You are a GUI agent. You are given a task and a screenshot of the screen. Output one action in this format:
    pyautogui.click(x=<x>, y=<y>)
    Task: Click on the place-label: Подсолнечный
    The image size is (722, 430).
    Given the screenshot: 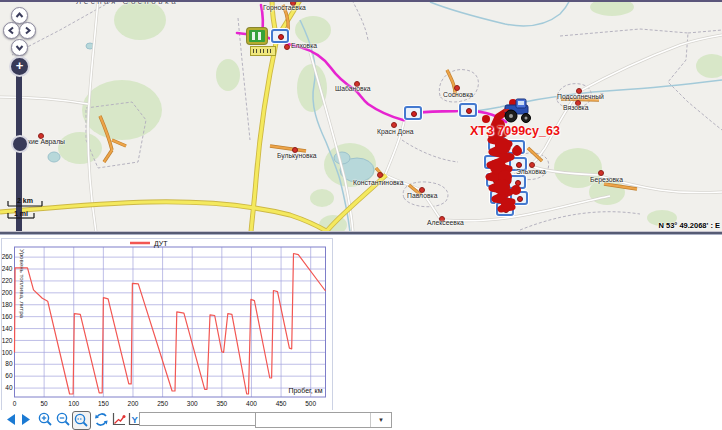 What is the action you would take?
    pyautogui.click(x=580, y=96)
    